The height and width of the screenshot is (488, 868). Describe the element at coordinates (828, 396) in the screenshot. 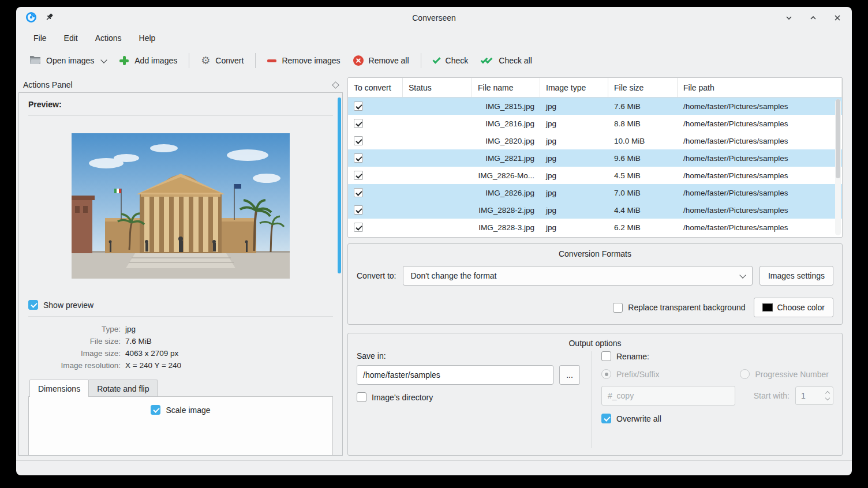

I see `spinbox-arrows` at that location.